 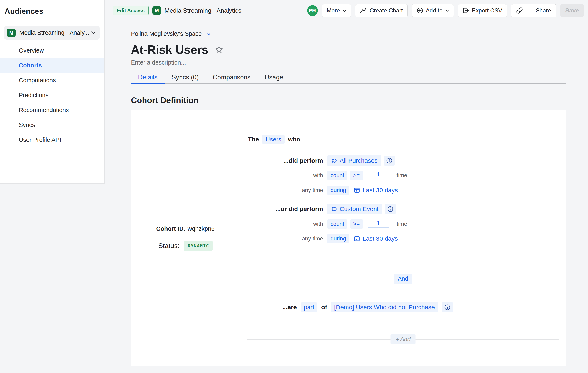 What do you see at coordinates (52, 65) in the screenshot?
I see `sidebar-item-cohorts: Cohorts` at bounding box center [52, 65].